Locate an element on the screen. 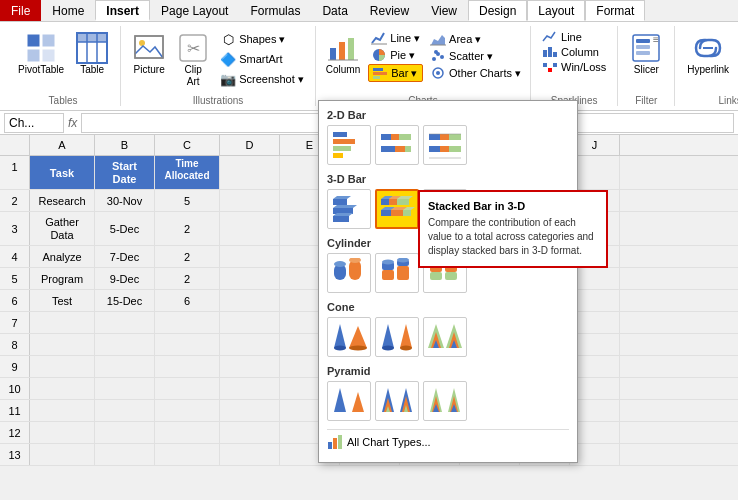 The width and height of the screenshot is (738, 500). cone-clustered-button is located at coordinates (349, 337).